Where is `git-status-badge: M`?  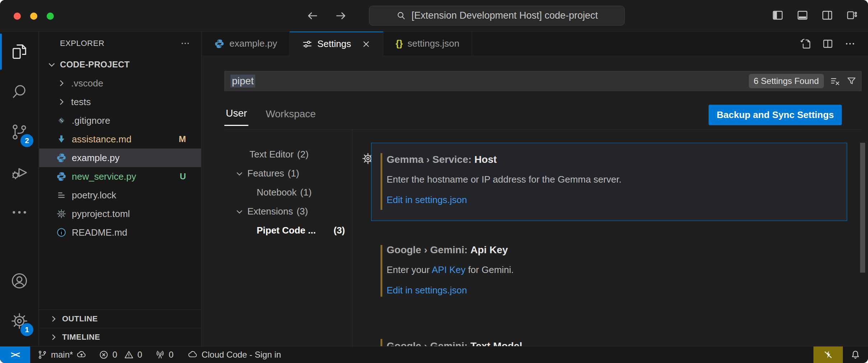
git-status-badge: M is located at coordinates (182, 139).